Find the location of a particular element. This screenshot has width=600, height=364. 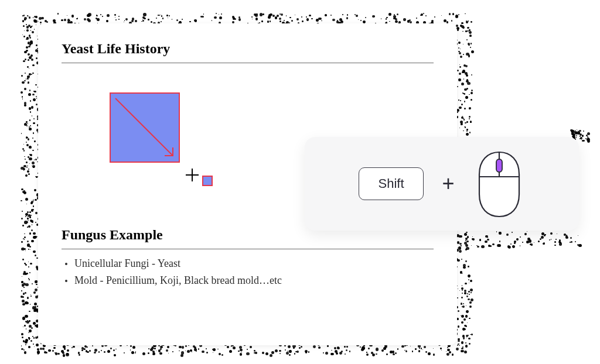

list-item-text: Mold - Penicillium, Koji, Black bread mo… is located at coordinates (178, 281).